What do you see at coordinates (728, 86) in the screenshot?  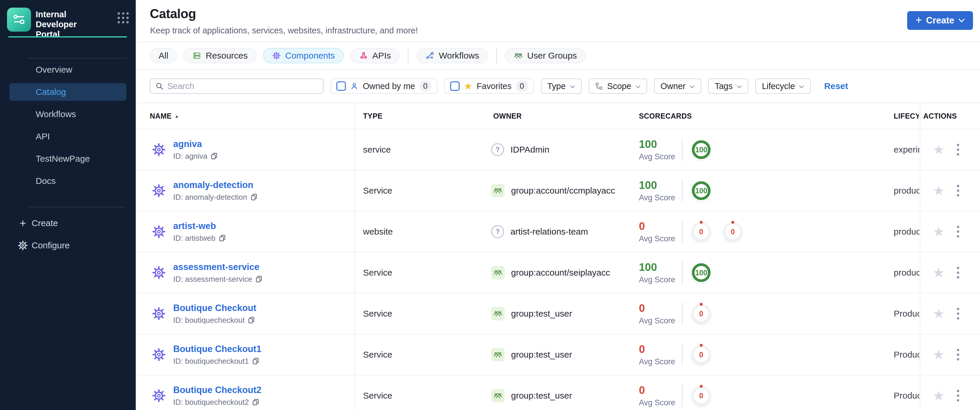 I see `filter-tags: Tags` at bounding box center [728, 86].